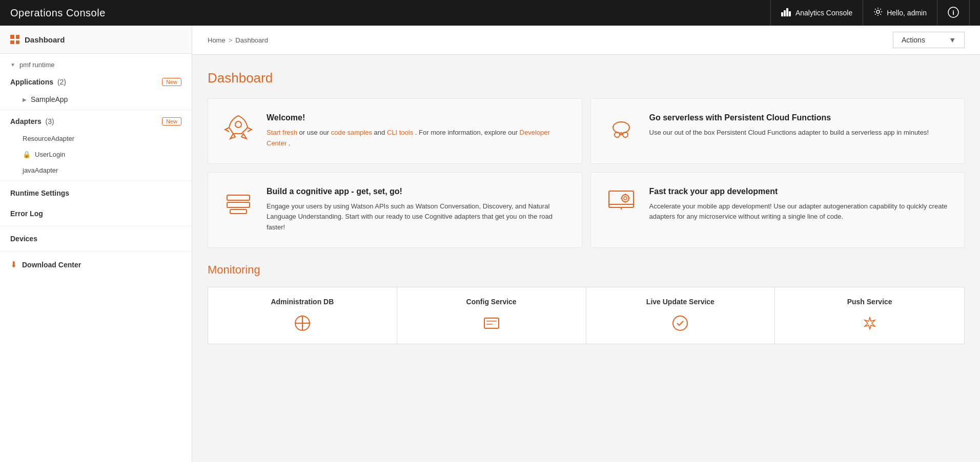  I want to click on cli-tools-link: CLI tools, so click(400, 132).